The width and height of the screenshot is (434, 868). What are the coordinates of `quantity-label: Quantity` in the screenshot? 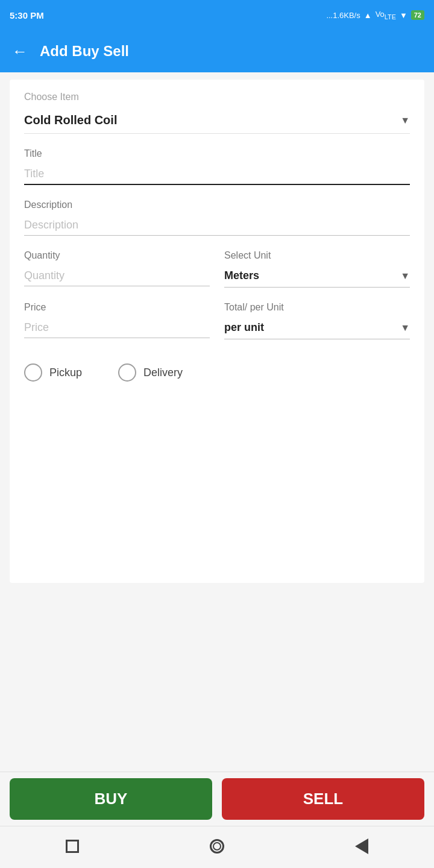 It's located at (117, 256).